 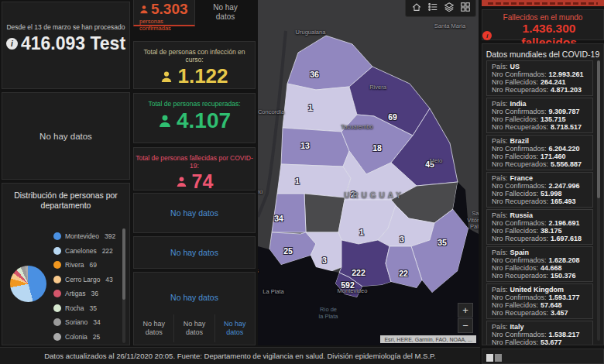 I want to click on world-alert-banner, so click(x=543, y=3).